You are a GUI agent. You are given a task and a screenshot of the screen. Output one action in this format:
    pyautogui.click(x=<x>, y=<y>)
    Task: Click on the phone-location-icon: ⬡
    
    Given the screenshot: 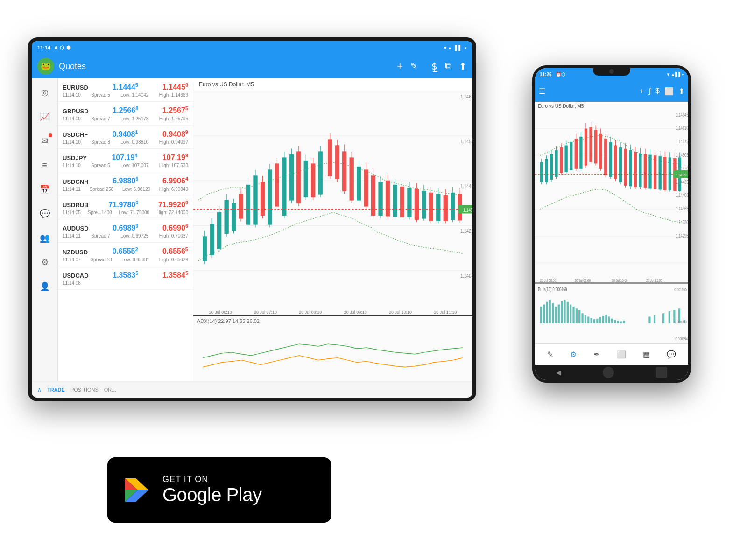 What is the action you would take?
    pyautogui.click(x=563, y=75)
    